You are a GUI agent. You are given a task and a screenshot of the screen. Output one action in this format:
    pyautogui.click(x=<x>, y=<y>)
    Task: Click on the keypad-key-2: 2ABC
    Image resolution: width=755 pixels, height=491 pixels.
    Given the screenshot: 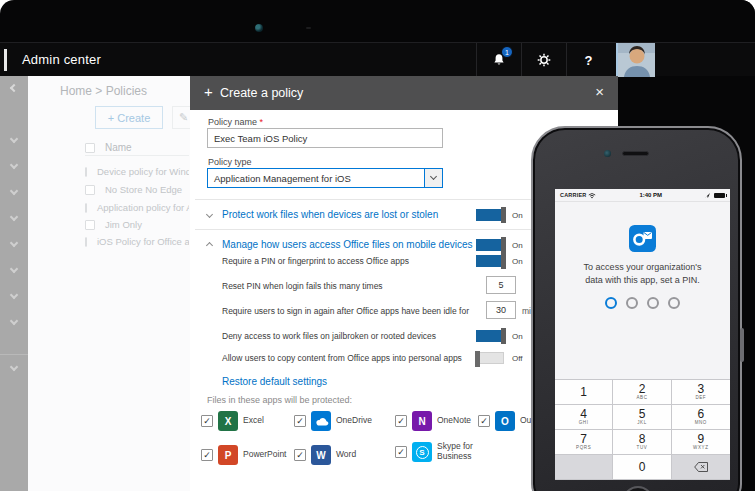 What is the action you would take?
    pyautogui.click(x=642, y=392)
    